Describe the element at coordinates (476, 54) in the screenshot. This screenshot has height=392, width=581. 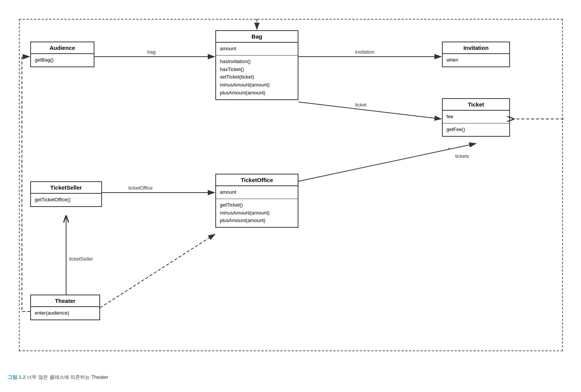
I see `class-invitation: Invitation when` at that location.